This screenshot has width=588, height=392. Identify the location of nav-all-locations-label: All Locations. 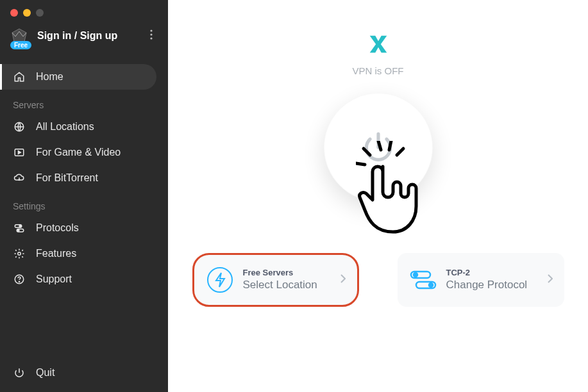
(65, 127).